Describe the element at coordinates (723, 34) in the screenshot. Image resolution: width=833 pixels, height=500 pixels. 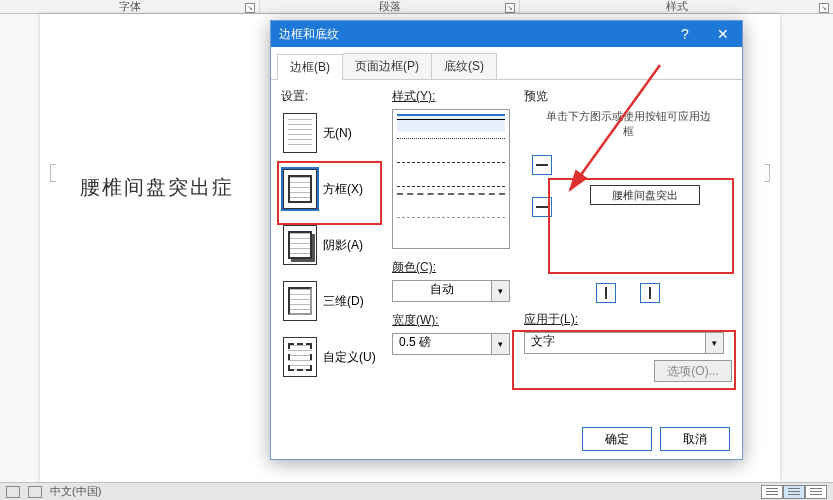
I see `close-button: ✕` at that location.